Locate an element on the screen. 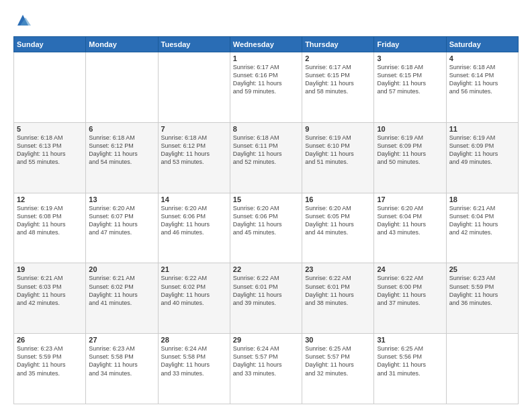  day-number: 20 is located at coordinates (122, 269).